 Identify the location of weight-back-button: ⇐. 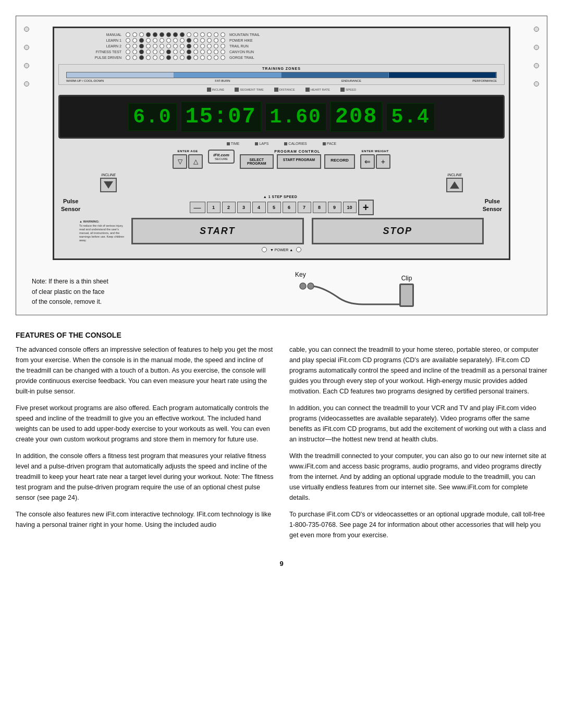
(368, 162).